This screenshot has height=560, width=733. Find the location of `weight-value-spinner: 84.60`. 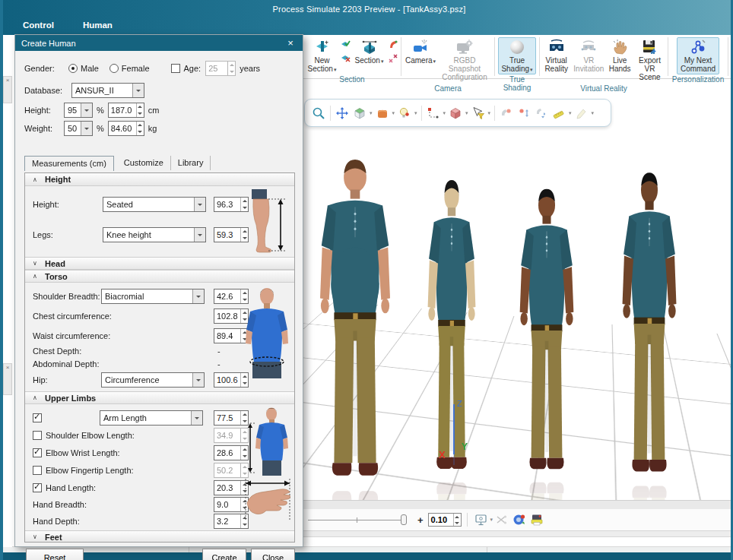

weight-value-spinner: 84.60 is located at coordinates (126, 128).